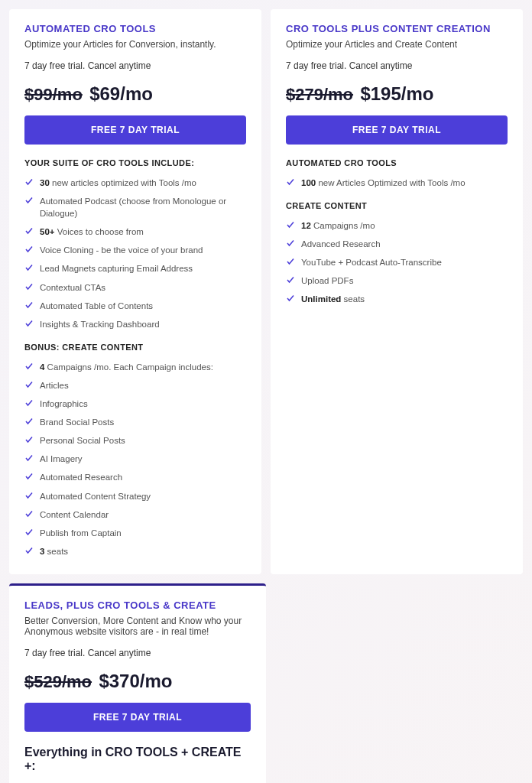 Image resolution: width=532 pixels, height=783 pixels. I want to click on feature-bold: 100, so click(309, 183).